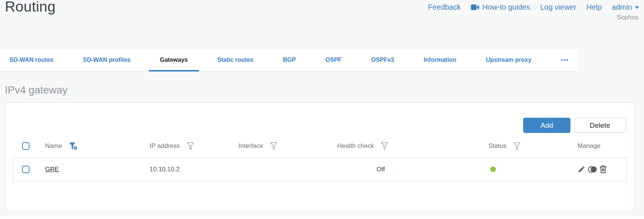 Image resolution: width=644 pixels, height=219 pixels. Describe the element at coordinates (320, 169) in the screenshot. I see `table-body: GRE 10.10.10.2 Off` at that location.